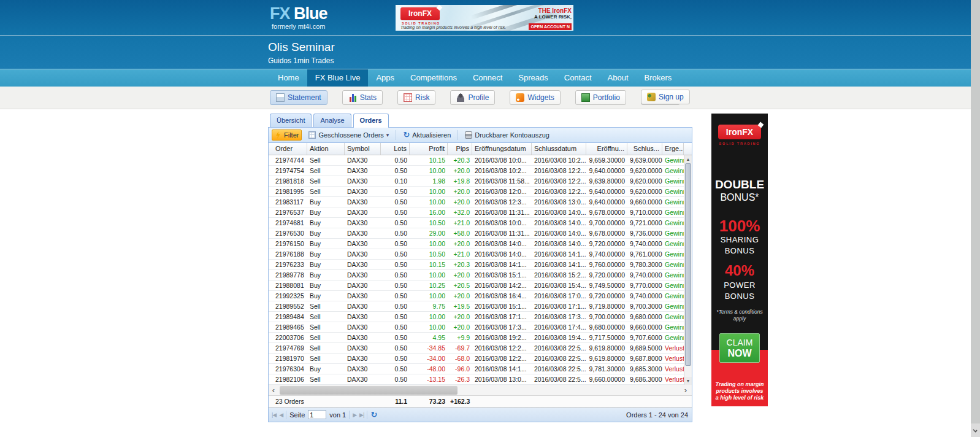 The height and width of the screenshot is (437, 980). Describe the element at coordinates (416, 98) in the screenshot. I see `risk-button: Risk` at that location.